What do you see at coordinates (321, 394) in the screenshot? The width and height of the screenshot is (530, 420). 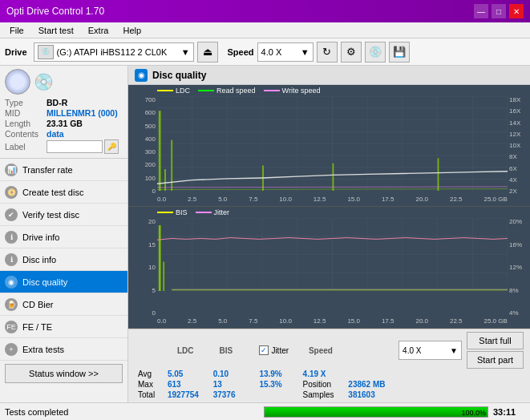 I see `samples-label: Samples` at bounding box center [321, 394].